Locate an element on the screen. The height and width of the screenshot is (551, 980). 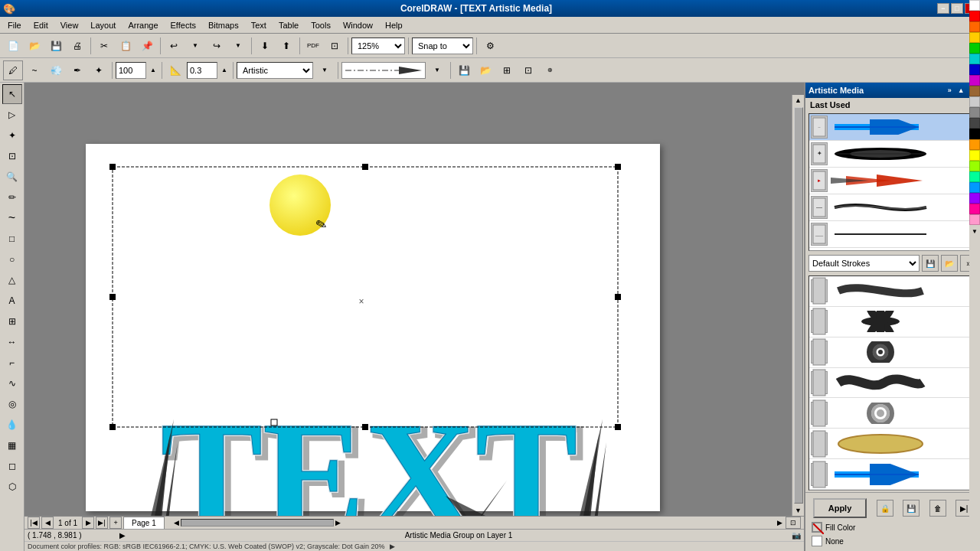
zoom-fit-button: ⊡ is located at coordinates (793, 523).